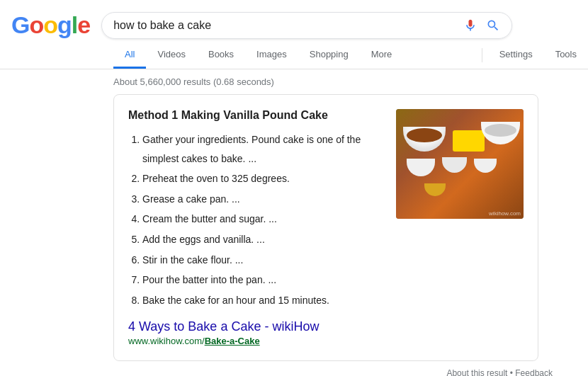 The width and height of the screenshot is (588, 376). I want to click on nav-item-tools: Tools, so click(566, 55).